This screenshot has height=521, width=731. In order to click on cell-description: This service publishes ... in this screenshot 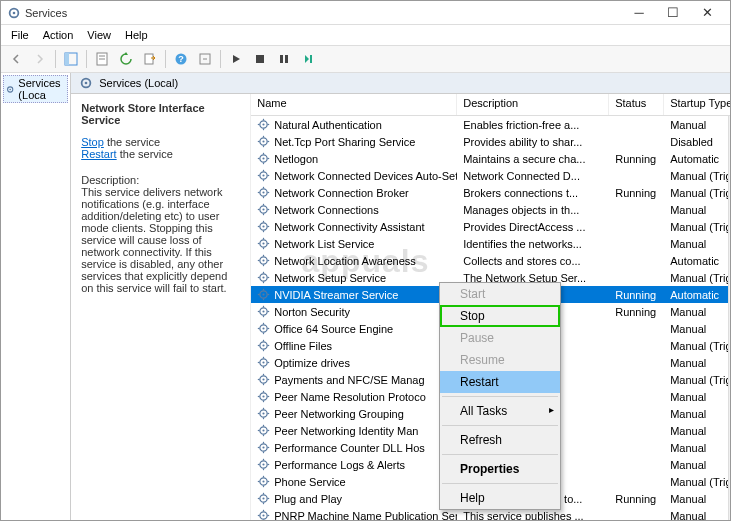, I will do `click(533, 516)`.